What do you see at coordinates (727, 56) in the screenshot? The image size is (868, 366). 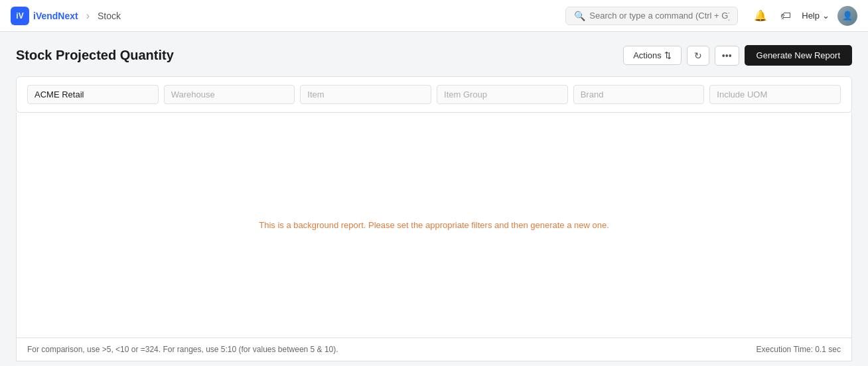 I see `more-icon: •••` at bounding box center [727, 56].